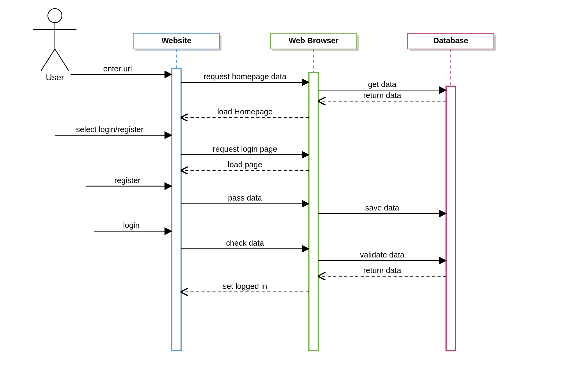 The height and width of the screenshot is (374, 588). What do you see at coordinates (245, 165) in the screenshot?
I see `msg-load-page: load page` at bounding box center [245, 165].